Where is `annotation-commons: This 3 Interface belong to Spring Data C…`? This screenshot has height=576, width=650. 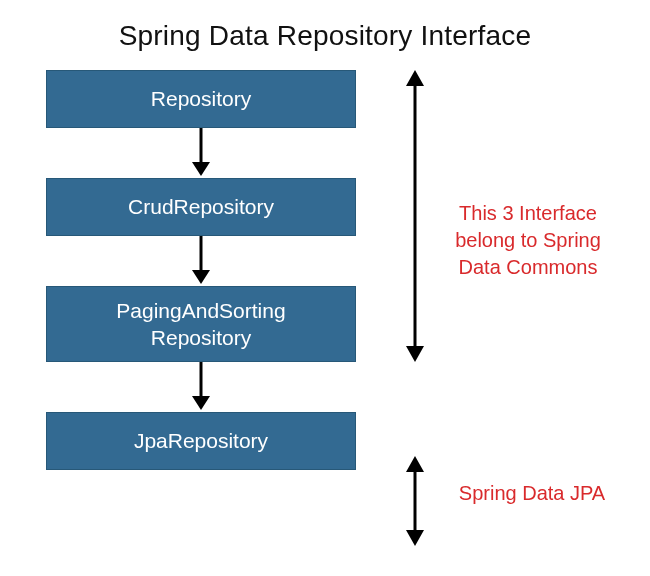 annotation-commons: This 3 Interface belong to Spring Data C… is located at coordinates (528, 240).